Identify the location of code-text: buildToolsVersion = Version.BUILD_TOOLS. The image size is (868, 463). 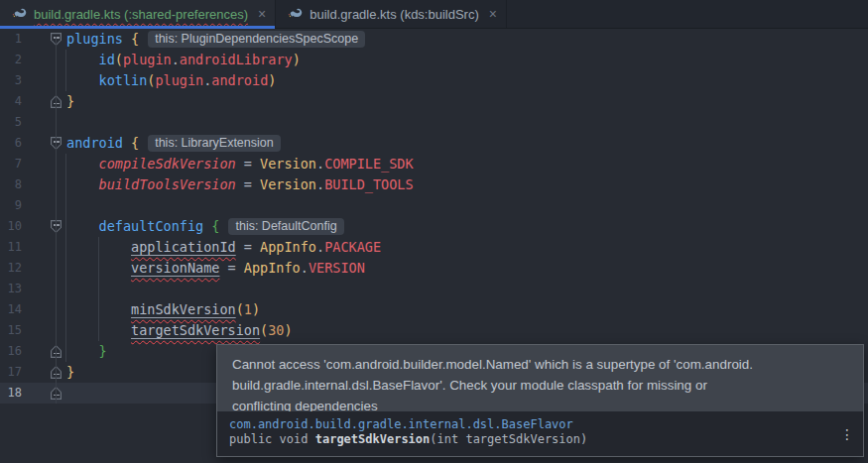
(467, 184).